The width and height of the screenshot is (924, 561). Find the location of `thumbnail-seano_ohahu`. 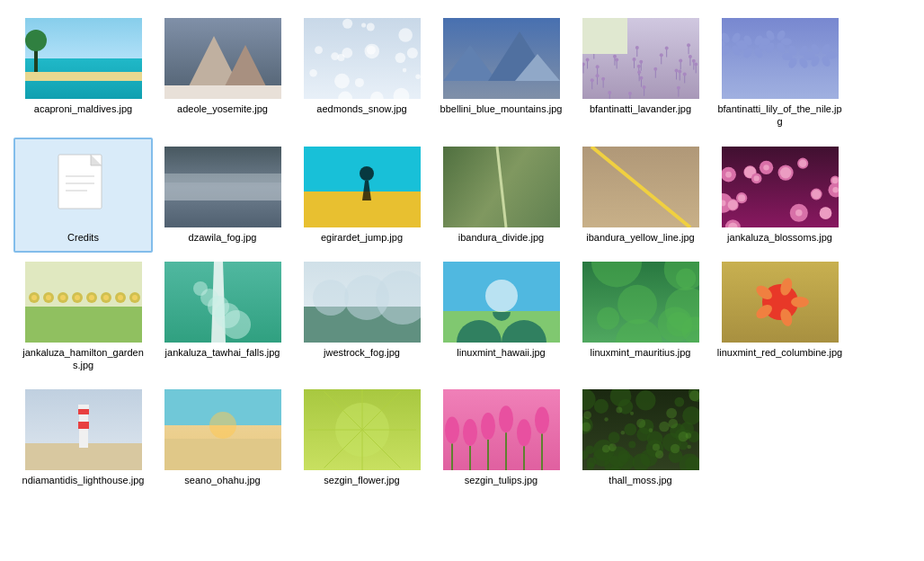

thumbnail-seano_ohahu is located at coordinates (223, 430).